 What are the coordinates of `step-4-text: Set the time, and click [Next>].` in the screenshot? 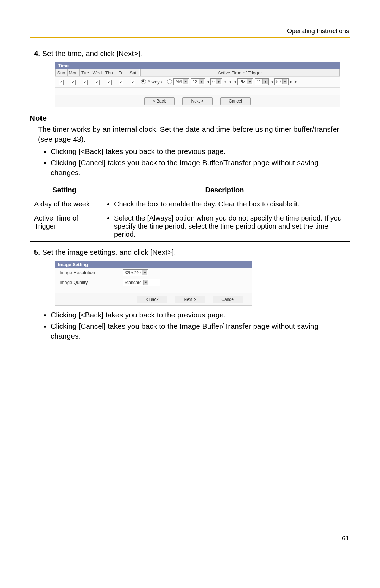 It's located at (92, 54).